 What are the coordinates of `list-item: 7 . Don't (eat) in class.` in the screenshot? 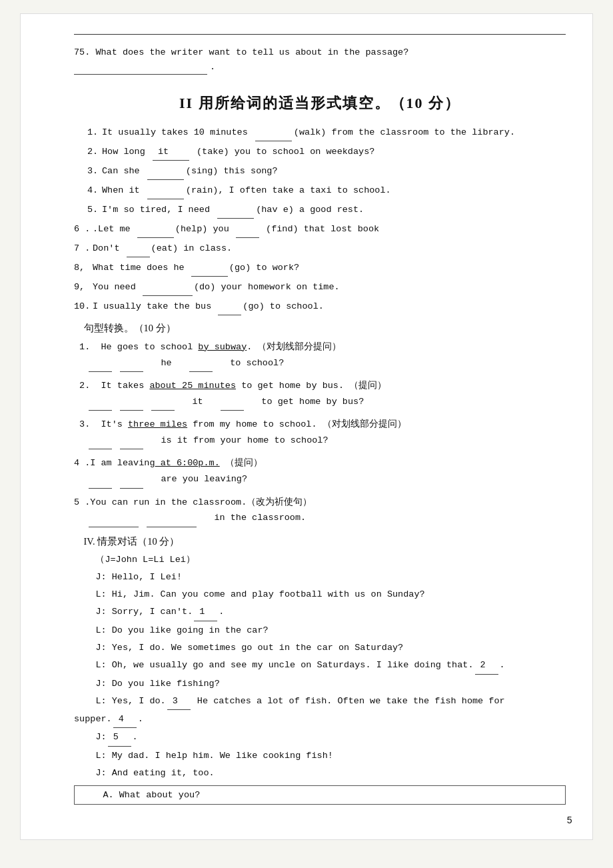 It's located at (320, 249).